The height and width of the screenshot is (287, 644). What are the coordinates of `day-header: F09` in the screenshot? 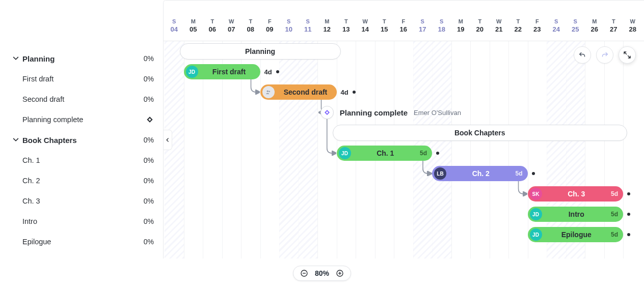 It's located at (270, 17).